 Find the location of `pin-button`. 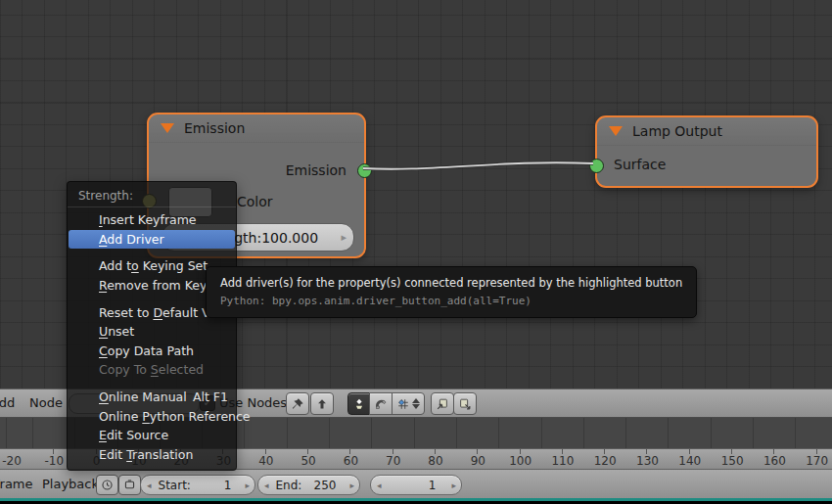

pin-button is located at coordinates (298, 403).